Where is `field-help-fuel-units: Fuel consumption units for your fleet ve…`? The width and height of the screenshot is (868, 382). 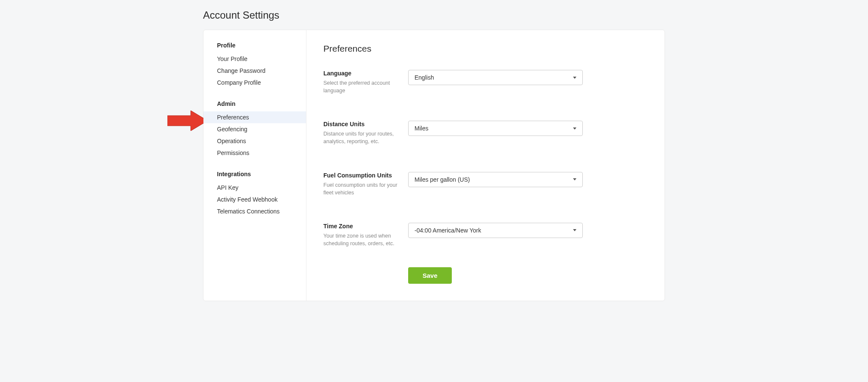
field-help-fuel-units: Fuel consumption units for your fleet ve… is located at coordinates (362, 189).